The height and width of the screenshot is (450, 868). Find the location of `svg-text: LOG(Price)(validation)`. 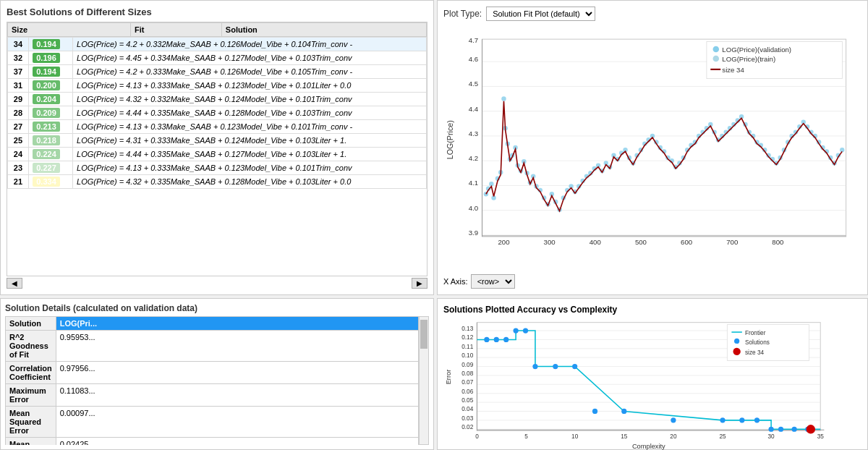

svg-text: LOG(Price)(validation) is located at coordinates (757, 49).